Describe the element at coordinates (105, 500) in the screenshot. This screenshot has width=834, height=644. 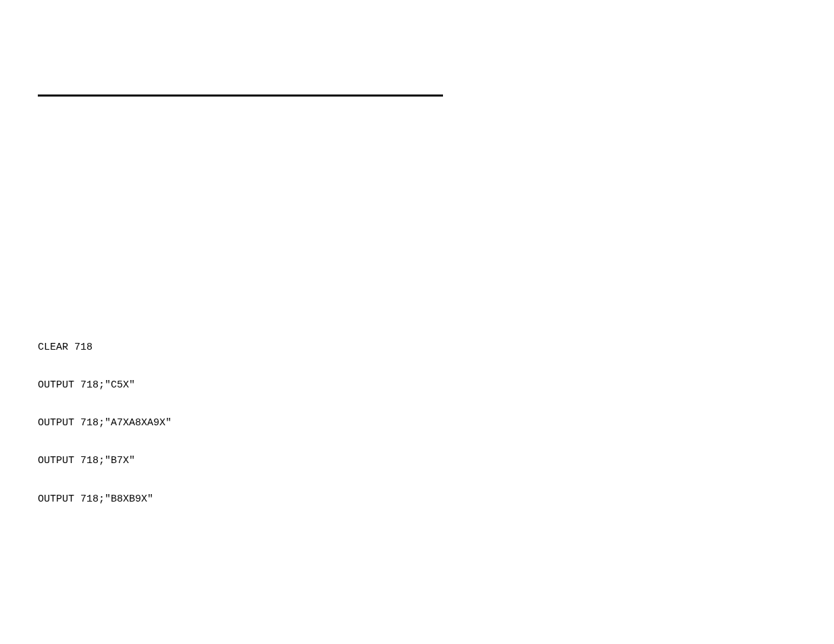
I see `code-line: OUTPUT 718;"B8XB9X"` at that location.